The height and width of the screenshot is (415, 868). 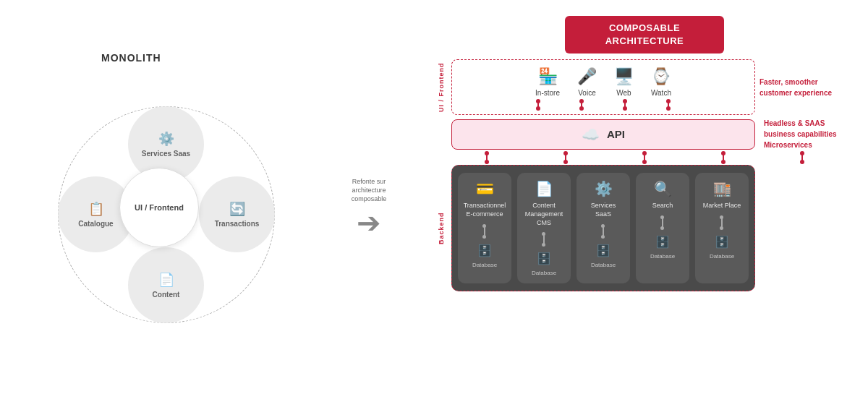 What do you see at coordinates (644, 35) in the screenshot?
I see `composable-header: COMPOSABLE ARCHITECTURE` at bounding box center [644, 35].